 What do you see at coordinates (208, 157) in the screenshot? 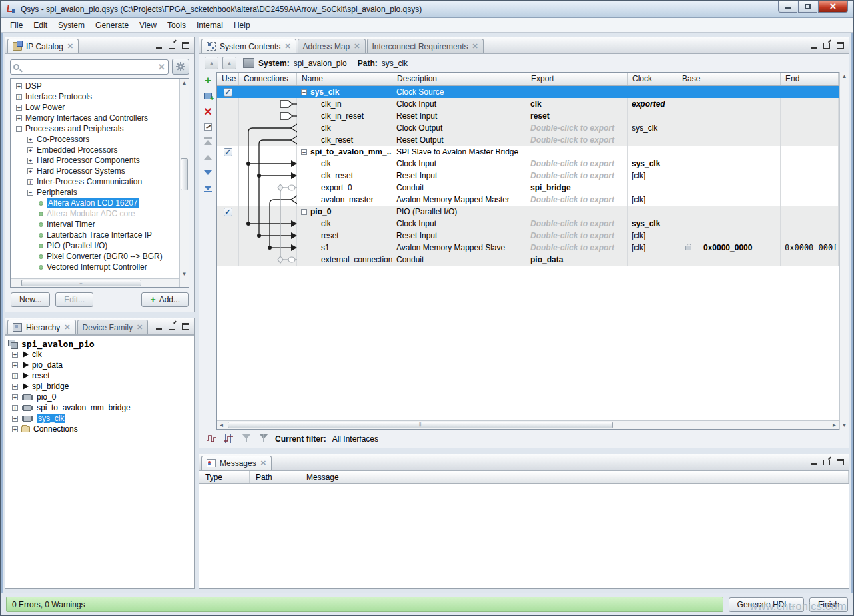
I see `move-row-up-button` at bounding box center [208, 157].